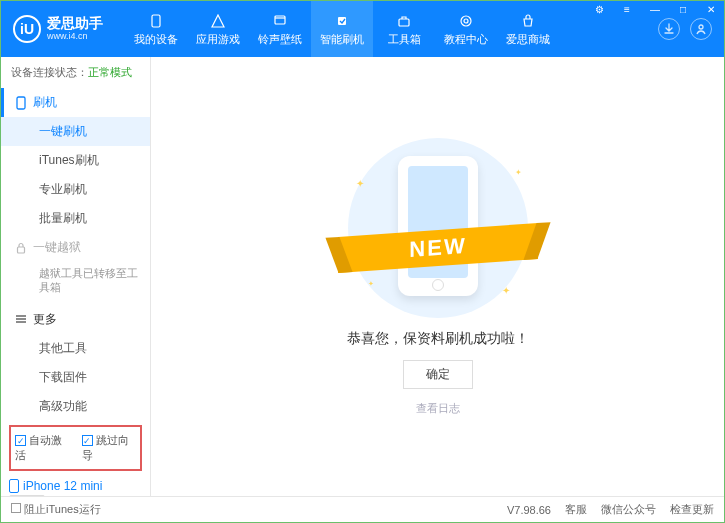 The height and width of the screenshot is (523, 725). I want to click on section-jailbreak: 一键越狱, so click(76, 248).